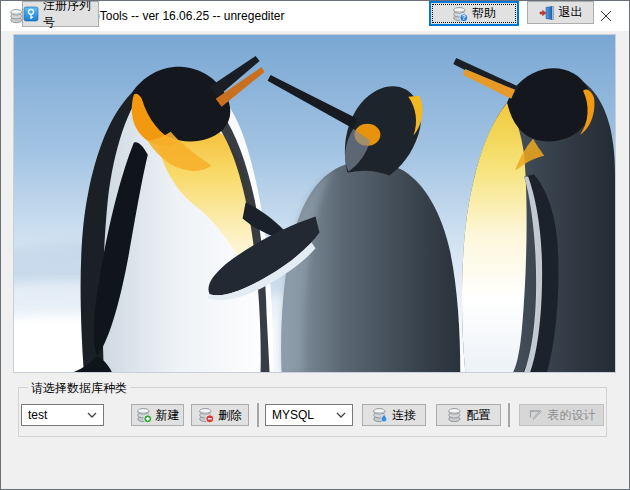 This screenshot has height=490, width=630. I want to click on close-icon, so click(606, 16).